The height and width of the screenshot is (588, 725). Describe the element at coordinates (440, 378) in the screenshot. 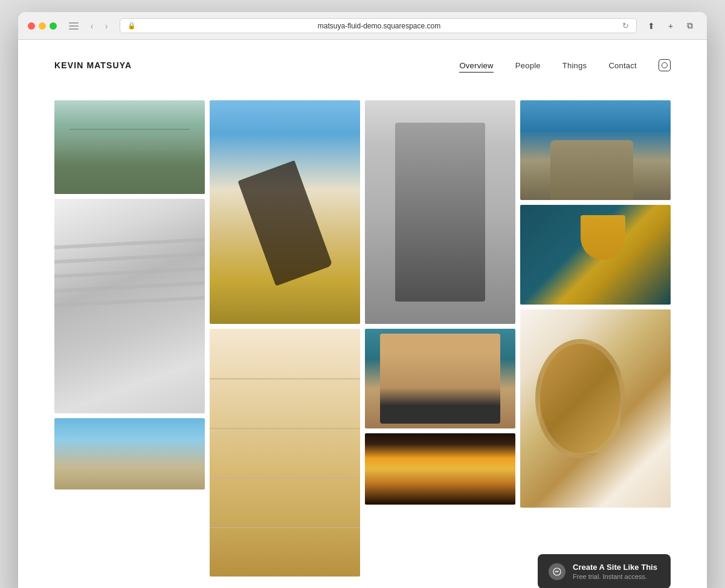

I see `photo-woman-laughing` at that location.